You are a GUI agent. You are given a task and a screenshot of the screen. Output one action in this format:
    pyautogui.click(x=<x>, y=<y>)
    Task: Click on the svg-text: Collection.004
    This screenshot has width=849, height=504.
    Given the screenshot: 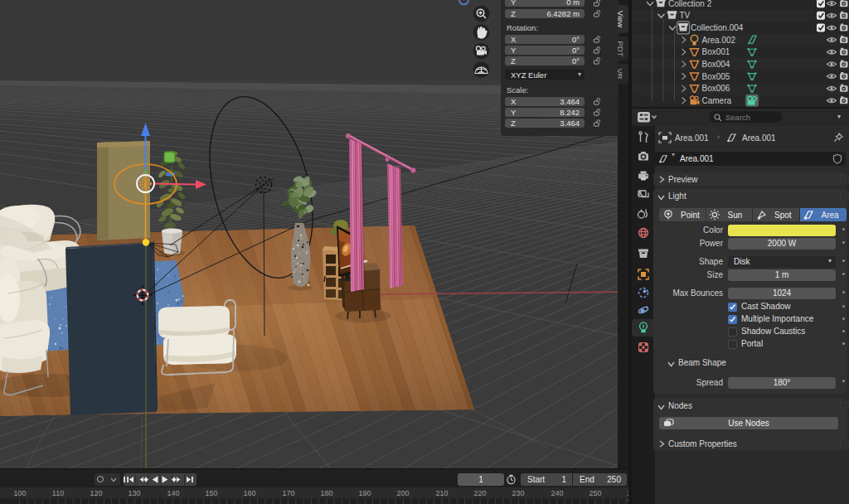 What is the action you would take?
    pyautogui.click(x=717, y=28)
    